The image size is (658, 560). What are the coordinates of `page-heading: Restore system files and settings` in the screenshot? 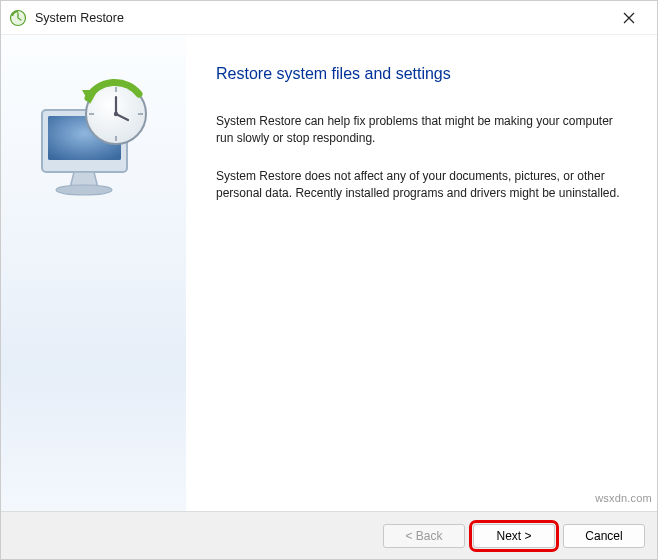 It's located at (422, 74).